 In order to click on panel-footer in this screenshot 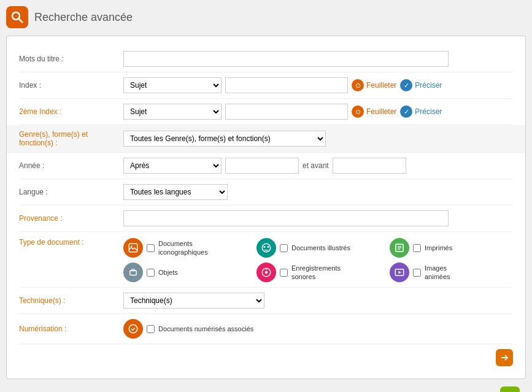, I will do `click(266, 355)`.